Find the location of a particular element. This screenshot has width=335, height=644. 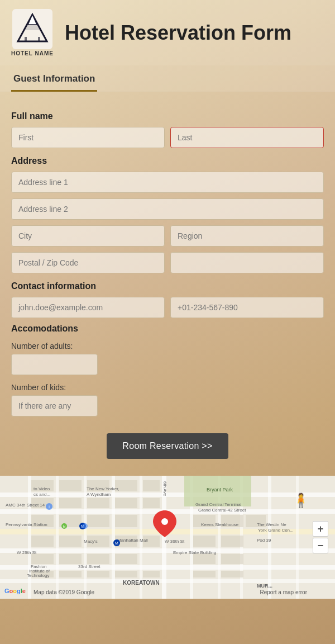

zoom-in-button: + is located at coordinates (320, 529).